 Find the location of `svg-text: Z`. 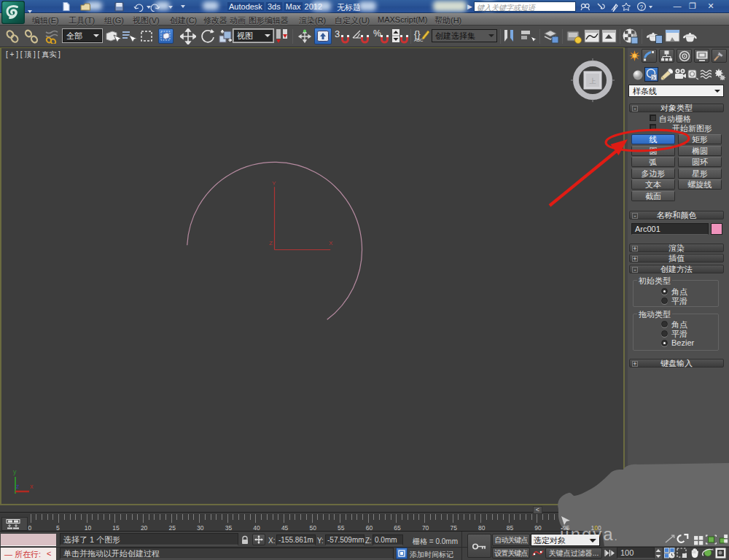

svg-text: Z is located at coordinates (271, 244).